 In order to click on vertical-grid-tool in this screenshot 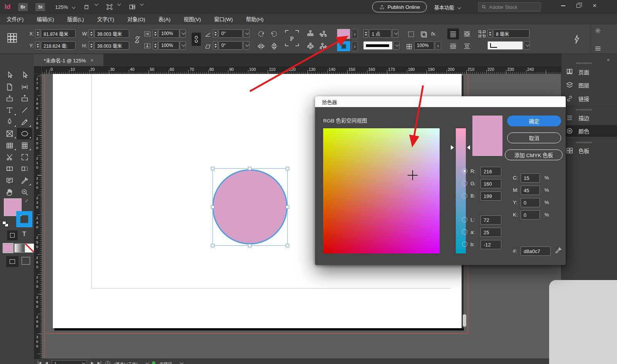, I will do `click(25, 145)`.